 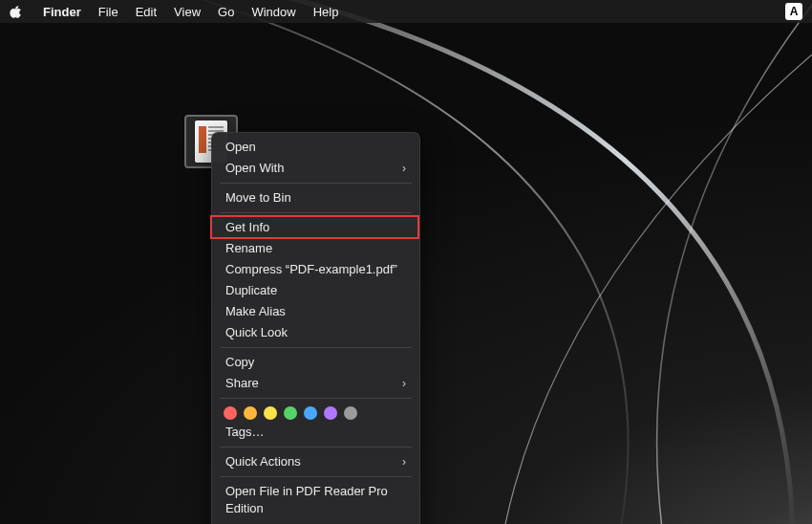 What do you see at coordinates (315, 147) in the screenshot?
I see `context-menu-item: Open` at bounding box center [315, 147].